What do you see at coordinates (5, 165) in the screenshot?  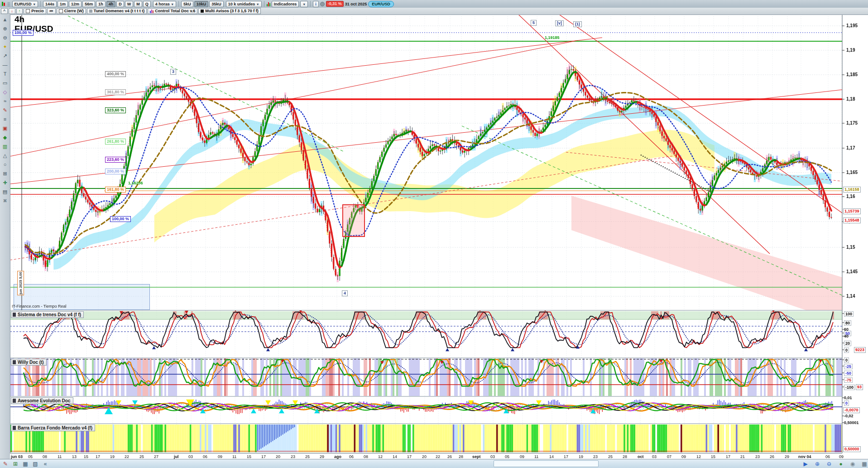 I see `ellipse-tool-icon: ○` at bounding box center [5, 165].